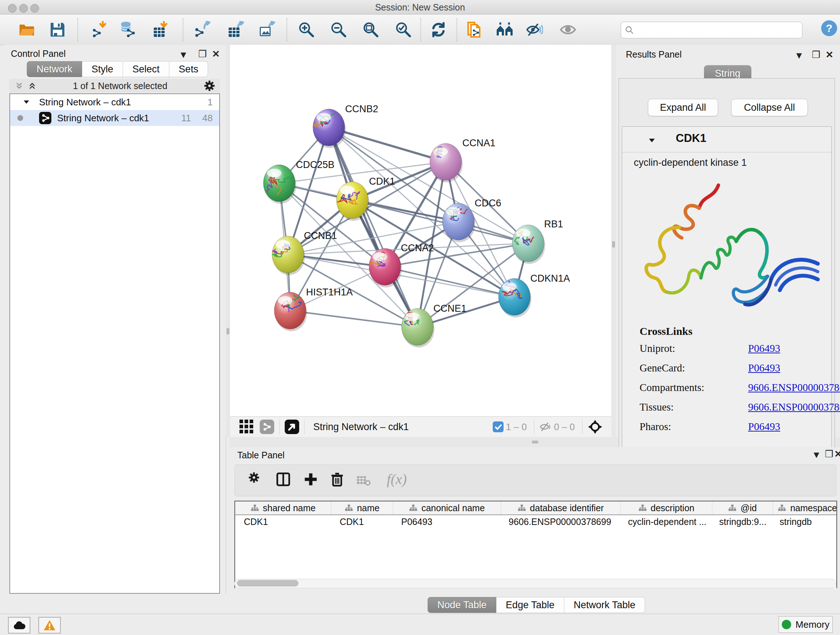 The image size is (840, 635). Describe the element at coordinates (474, 30) in the screenshot. I see `clipboard-network-icon` at that location.